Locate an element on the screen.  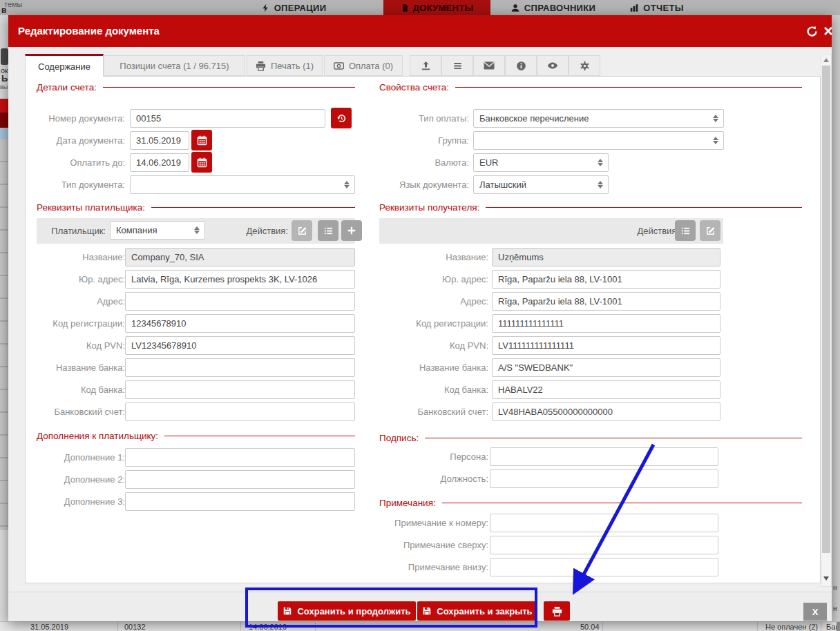
background-table-rows-end is located at coordinates (4, 576).